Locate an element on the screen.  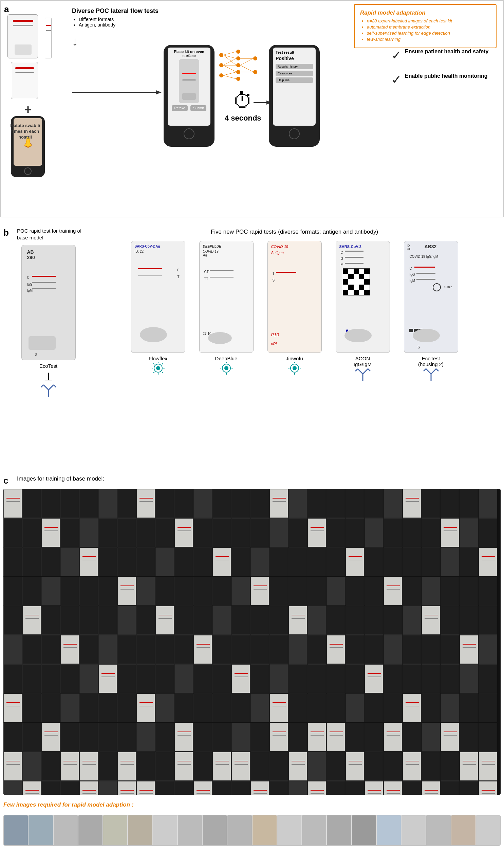
ecotest-base-image: AB290 C IgG IgM S is located at coordinates (49, 303).